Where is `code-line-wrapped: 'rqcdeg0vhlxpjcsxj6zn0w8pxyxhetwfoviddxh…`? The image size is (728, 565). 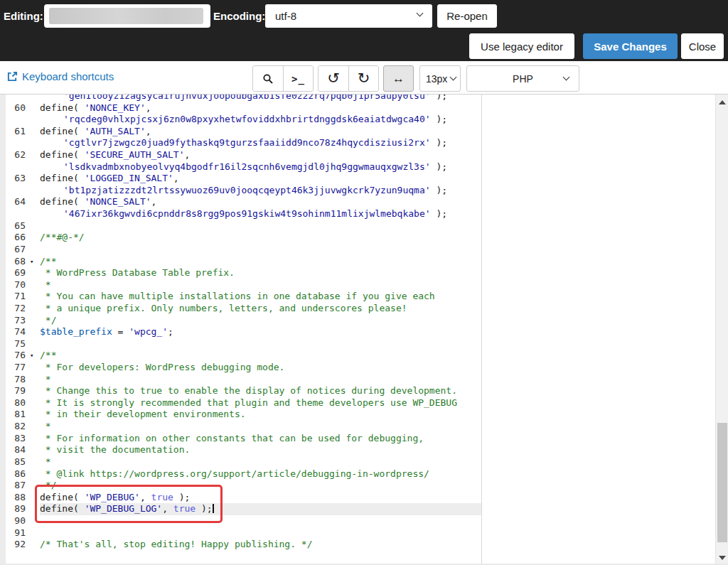 code-line-wrapped: 'rqcdeg0vhlxpjcsxj6zn0w8pxyxhetwfoviddxh… is located at coordinates (240, 119).